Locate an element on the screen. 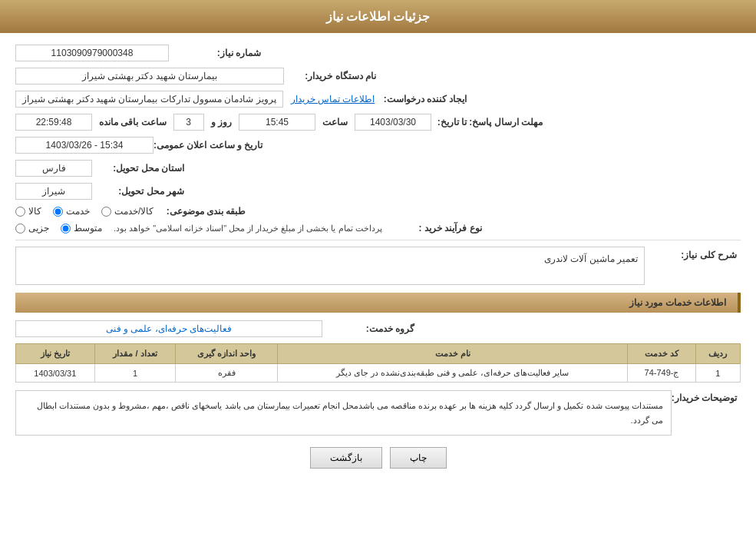 The width and height of the screenshot is (756, 540). need-number-label: شماره نیاز: is located at coordinates (215, 53).